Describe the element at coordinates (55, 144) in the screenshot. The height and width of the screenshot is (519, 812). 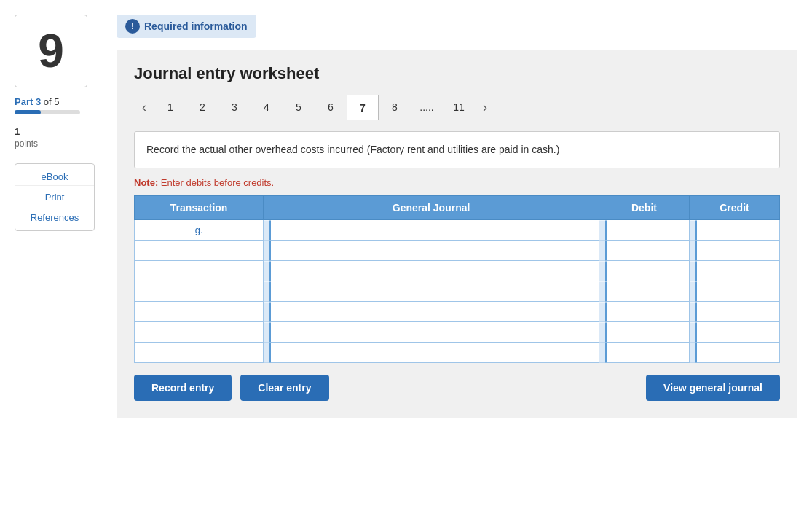
I see `points-sub-label: points` at that location.